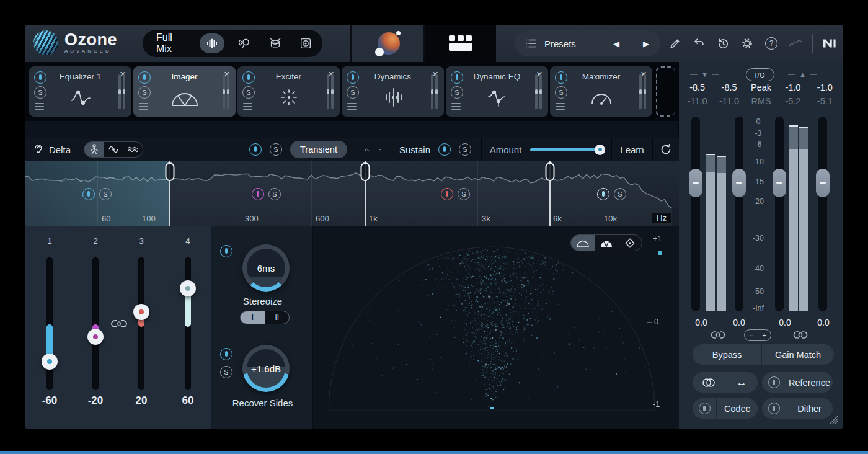 The height and width of the screenshot is (454, 868). I want to click on polar-level-mode-icon, so click(606, 243).